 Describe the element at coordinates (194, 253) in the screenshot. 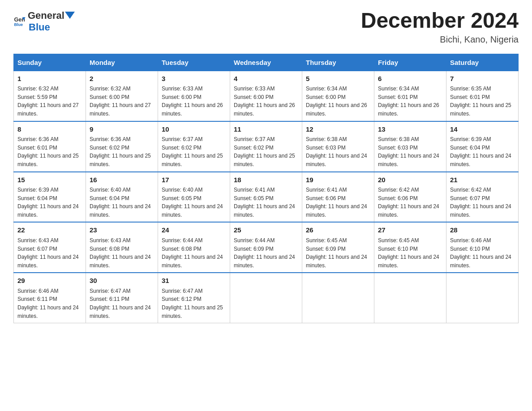

I see `day-info: Sunrise: 6:44 AM Sunset: 6:08 PM Dayligh…` at that location.